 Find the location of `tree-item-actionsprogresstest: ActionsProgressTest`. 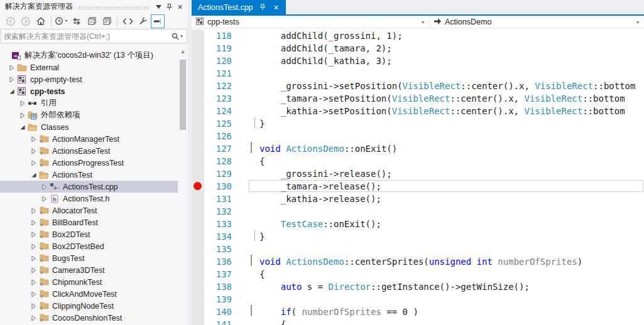

tree-item-actionsprogresstest: ActionsProgressTest is located at coordinates (89, 163).